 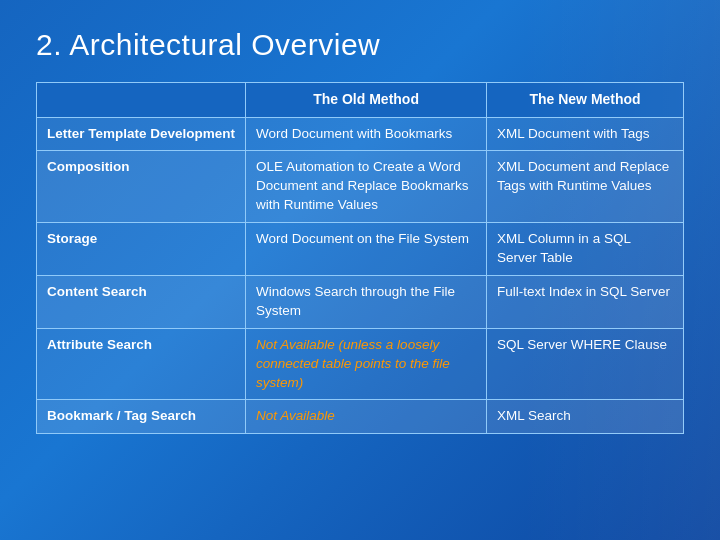 I want to click on row-label: Letter Template Development, so click(x=142, y=134).